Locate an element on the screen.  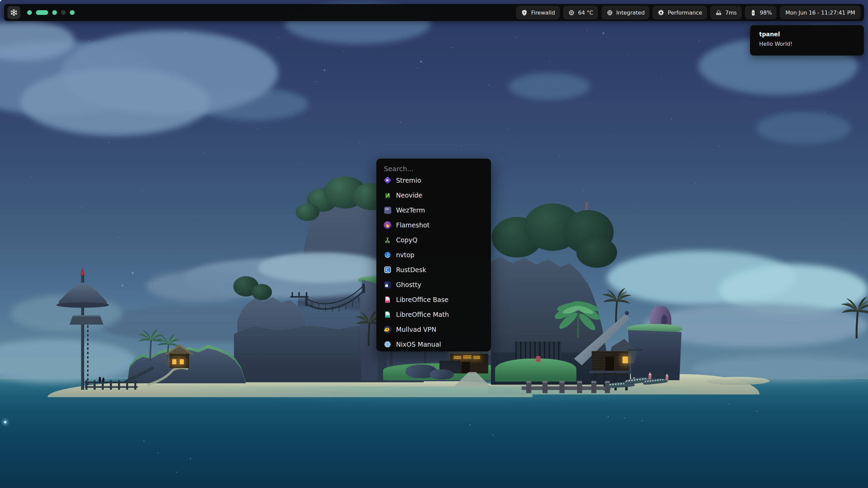
stremio-icon is located at coordinates (388, 180).